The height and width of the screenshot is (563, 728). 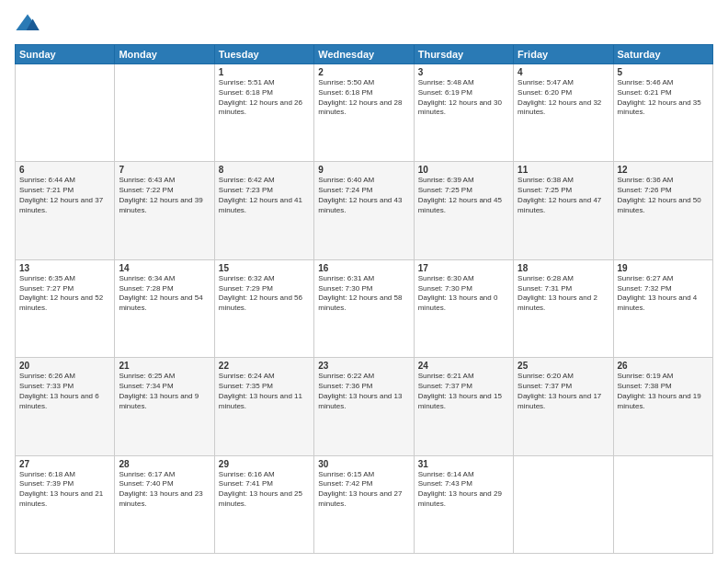 I want to click on calendar-cell: 13Sunrise: 6:35 AM Sunset: 7:27 PM Dayli…, so click(x=65, y=308).